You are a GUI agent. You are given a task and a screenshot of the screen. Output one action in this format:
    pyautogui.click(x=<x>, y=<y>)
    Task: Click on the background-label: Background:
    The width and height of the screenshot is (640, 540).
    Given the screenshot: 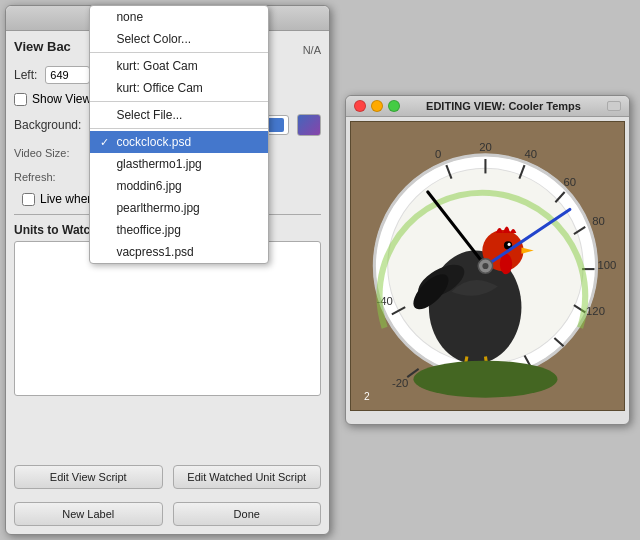 What is the action you would take?
    pyautogui.click(x=48, y=125)
    